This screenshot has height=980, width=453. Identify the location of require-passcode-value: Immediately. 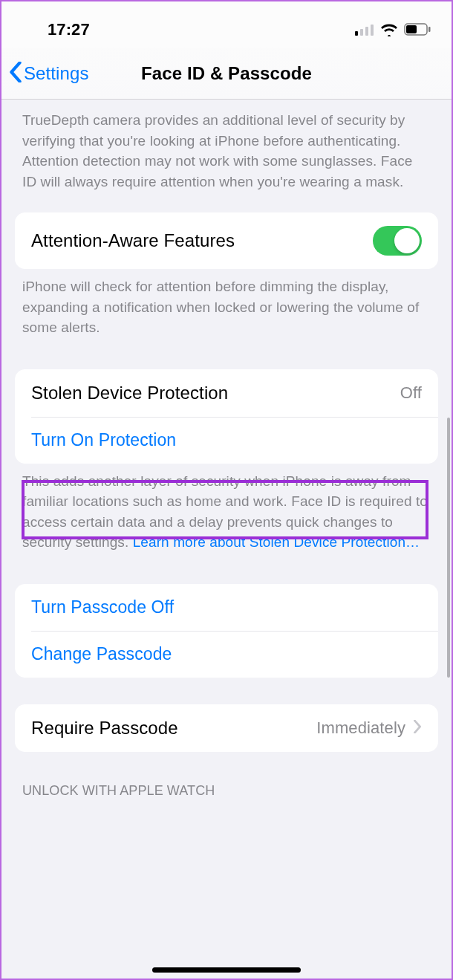
(361, 728).